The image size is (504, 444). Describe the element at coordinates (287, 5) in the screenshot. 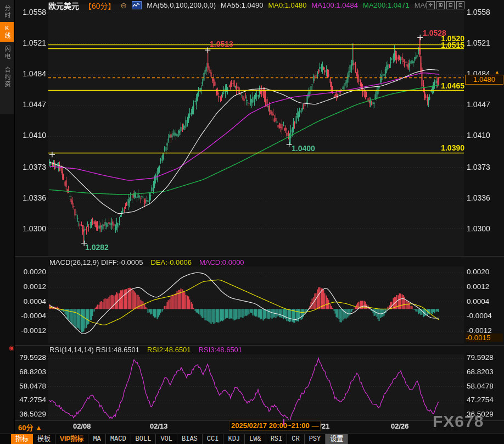

I see `ma0-value: MA0:1.0480` at that location.